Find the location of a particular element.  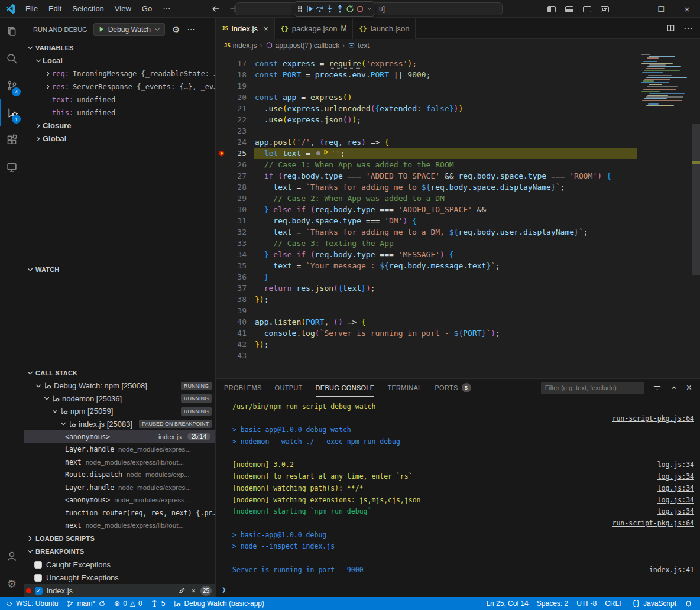

close-panel-icon: × is located at coordinates (689, 388).